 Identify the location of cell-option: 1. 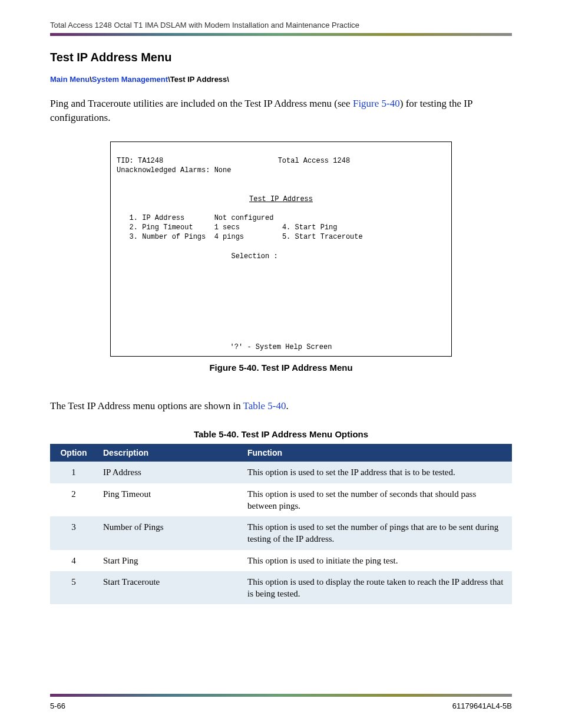
(74, 472).